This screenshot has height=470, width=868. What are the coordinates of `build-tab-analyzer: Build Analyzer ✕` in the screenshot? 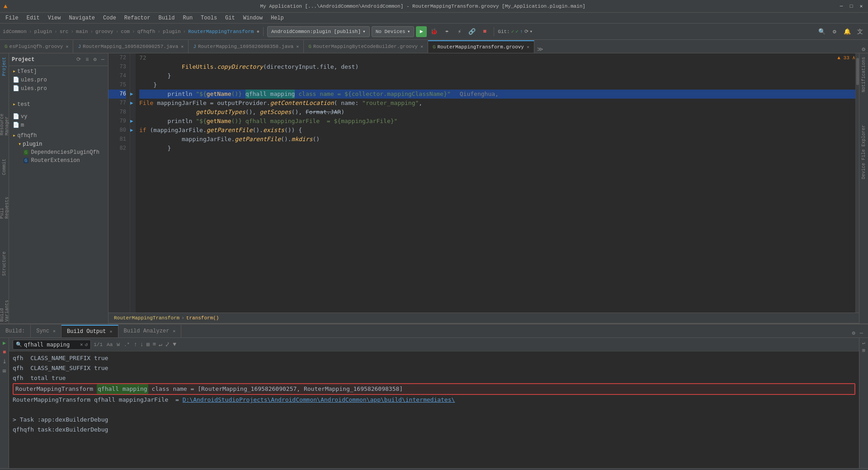 It's located at (150, 331).